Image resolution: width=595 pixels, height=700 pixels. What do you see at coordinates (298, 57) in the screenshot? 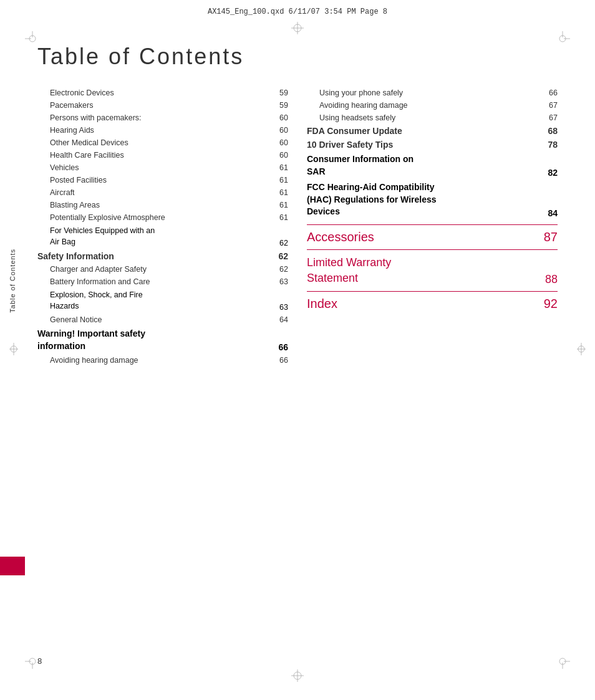
I see `page-title: Table of Contents` at bounding box center [298, 57].